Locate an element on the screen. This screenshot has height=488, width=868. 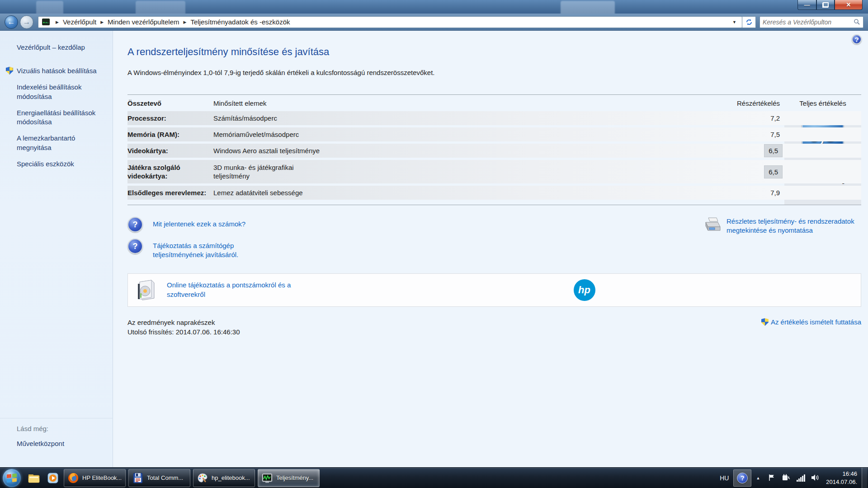
show-hidden-icons-button: ▲ is located at coordinates (758, 478).